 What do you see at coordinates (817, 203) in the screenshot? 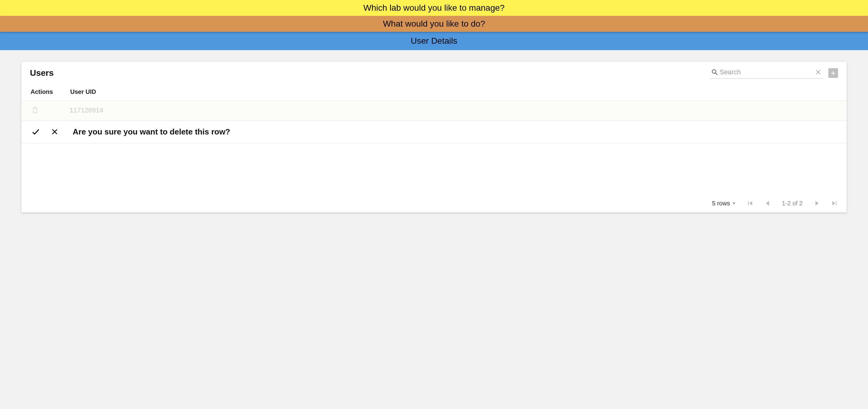
I see `chevron-right-icon` at bounding box center [817, 203].